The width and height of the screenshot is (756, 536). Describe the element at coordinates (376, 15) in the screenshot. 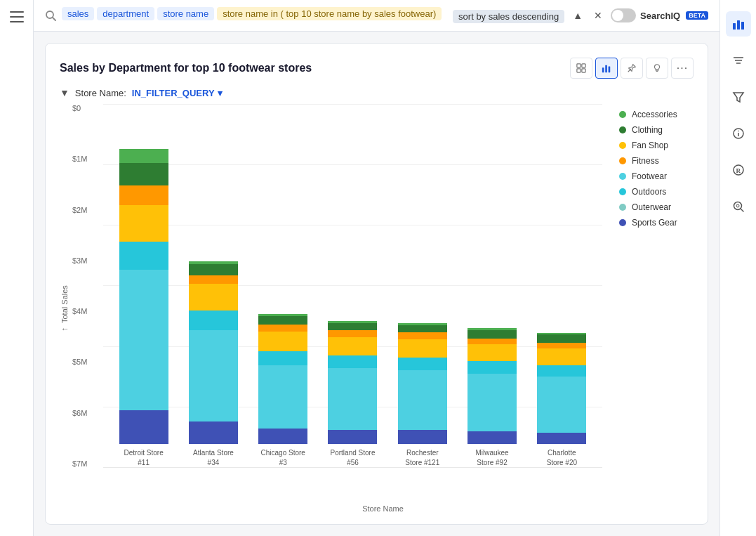

I see `search-bar-container: sales department store name store name i…` at that location.